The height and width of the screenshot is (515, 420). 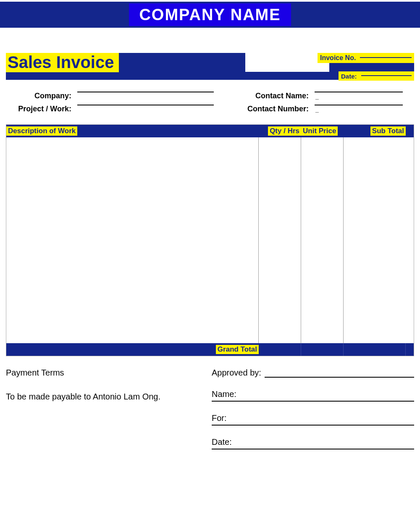 What do you see at coordinates (210, 349) in the screenshot?
I see `line-items-footer: Grand Total` at bounding box center [210, 349].